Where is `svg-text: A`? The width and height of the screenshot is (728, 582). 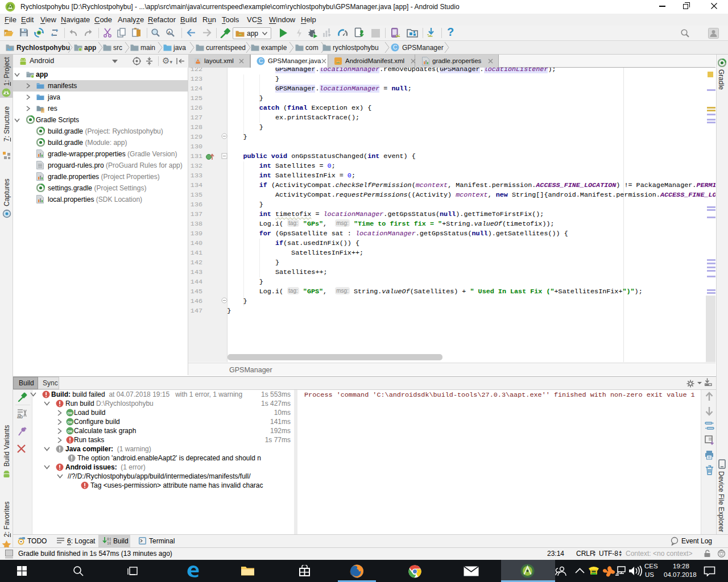
svg-text: A is located at coordinates (169, 33).